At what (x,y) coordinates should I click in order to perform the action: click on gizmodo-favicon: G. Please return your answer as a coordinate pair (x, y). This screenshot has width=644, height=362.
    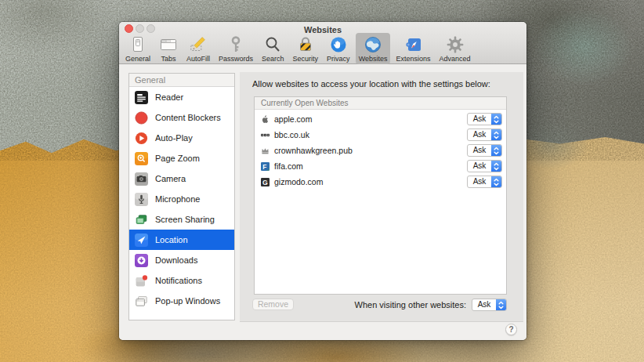
    Looking at the image, I should click on (265, 182).